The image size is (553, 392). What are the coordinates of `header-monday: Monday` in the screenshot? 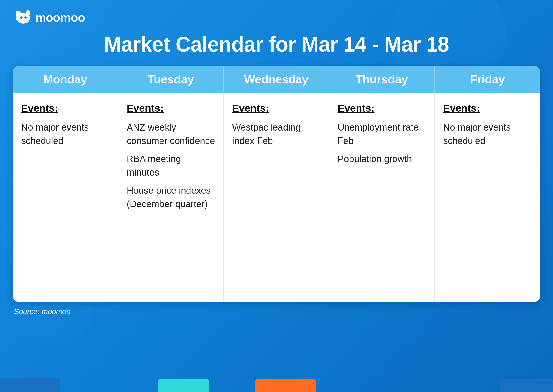 It's located at (66, 79).